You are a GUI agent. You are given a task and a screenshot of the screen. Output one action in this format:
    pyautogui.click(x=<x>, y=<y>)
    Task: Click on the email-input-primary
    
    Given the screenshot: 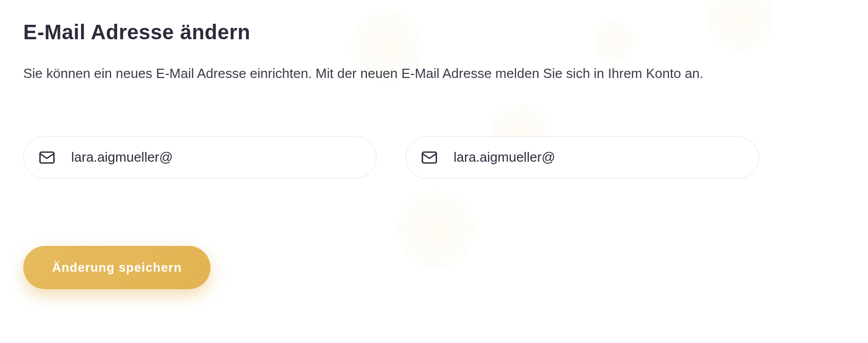 What is the action you would take?
    pyautogui.click(x=200, y=158)
    